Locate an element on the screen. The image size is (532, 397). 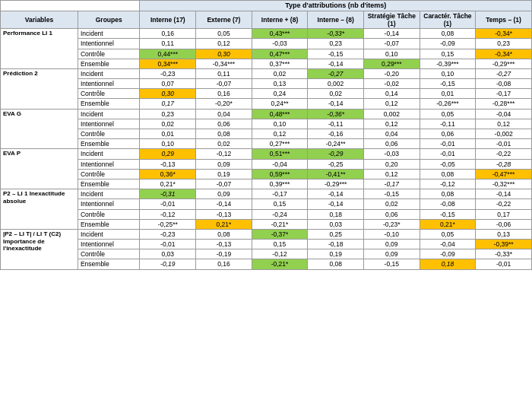
data-cell: 0,37*** is located at coordinates (280, 64).